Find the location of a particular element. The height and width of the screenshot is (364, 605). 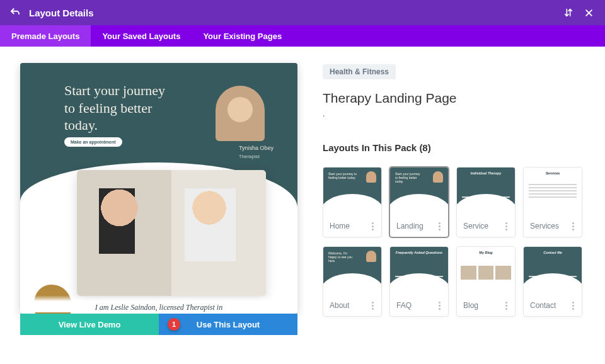

layout-thumb: Services is located at coordinates (553, 191).